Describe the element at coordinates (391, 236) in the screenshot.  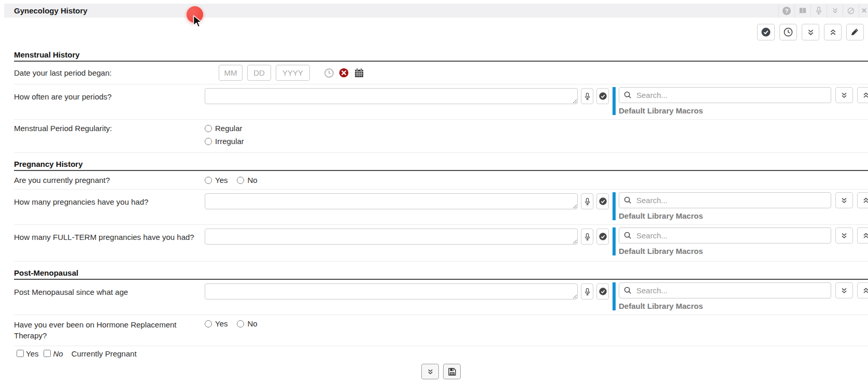
I see `full-term-count-textarea` at that location.